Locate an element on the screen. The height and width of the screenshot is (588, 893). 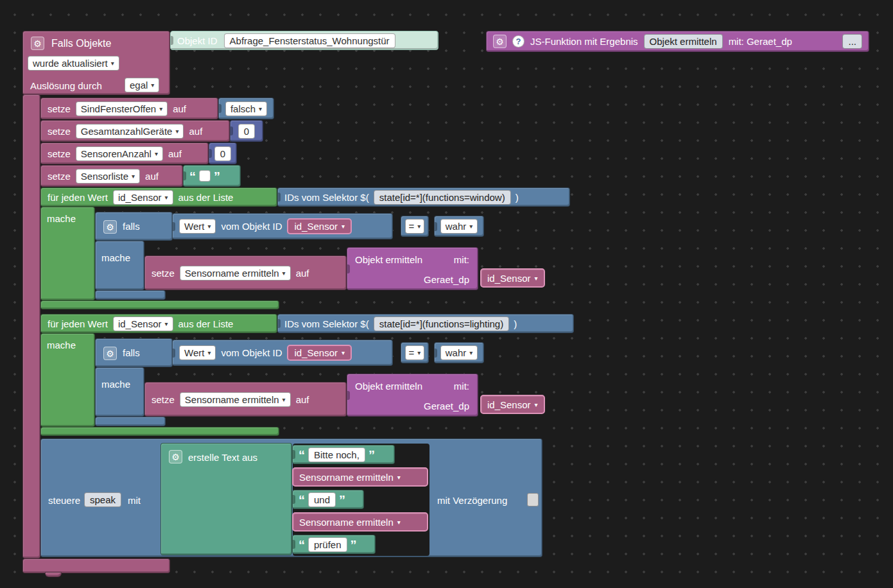
trigger-block-footer is located at coordinates (96, 566).